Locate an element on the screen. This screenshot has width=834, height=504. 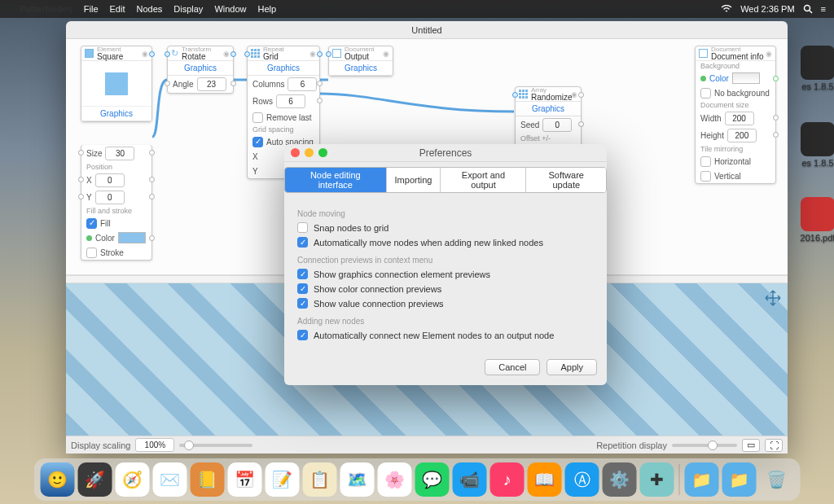
no-bg-checkbox is located at coordinates (705, 93).